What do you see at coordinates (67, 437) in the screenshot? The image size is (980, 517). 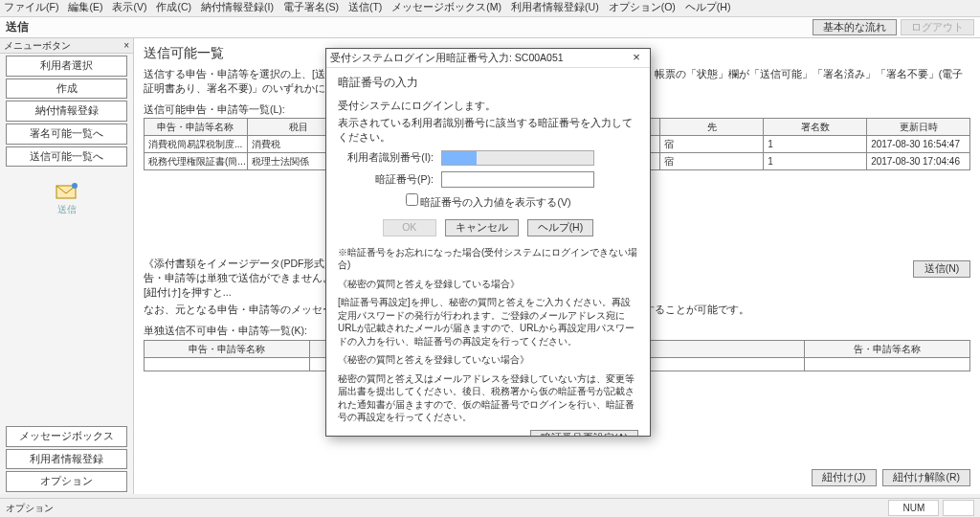 I see `sidebar-item: メッセージボックス` at bounding box center [67, 437].